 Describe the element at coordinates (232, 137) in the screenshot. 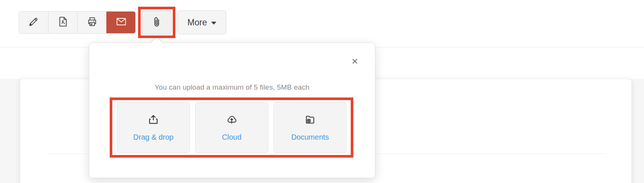

I see `upload-option-label: Cloud` at that location.